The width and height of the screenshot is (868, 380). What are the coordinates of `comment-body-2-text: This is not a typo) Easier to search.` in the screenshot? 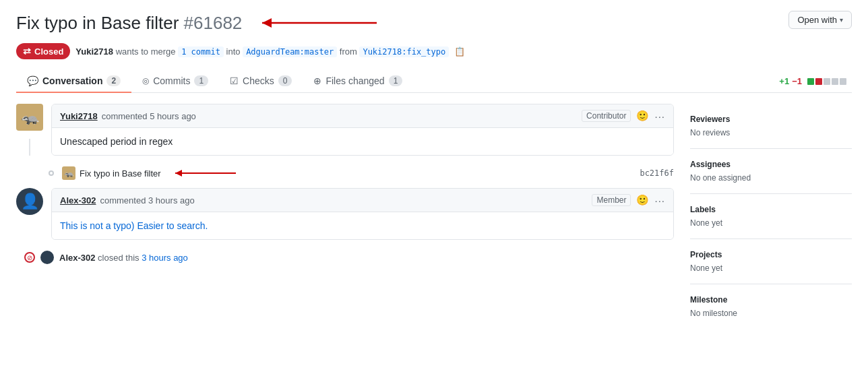 It's located at (133, 226).